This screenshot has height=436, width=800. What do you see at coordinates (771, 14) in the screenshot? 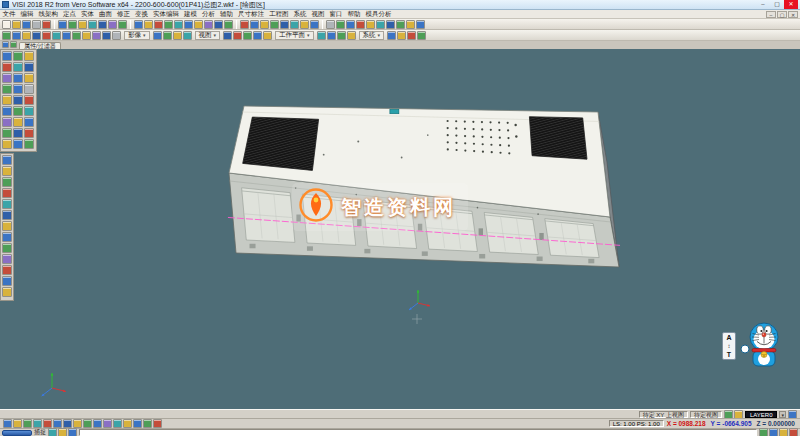
I see `mdi-minimize-button: –` at bounding box center [771, 14].